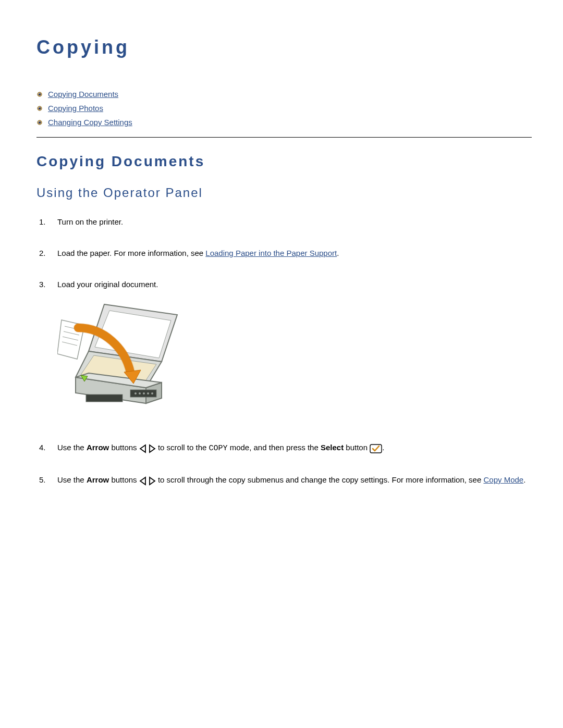 This screenshot has width=563, height=728. I want to click on step-item: Use the Arrow buttons to scroll to the C…, so click(284, 448).